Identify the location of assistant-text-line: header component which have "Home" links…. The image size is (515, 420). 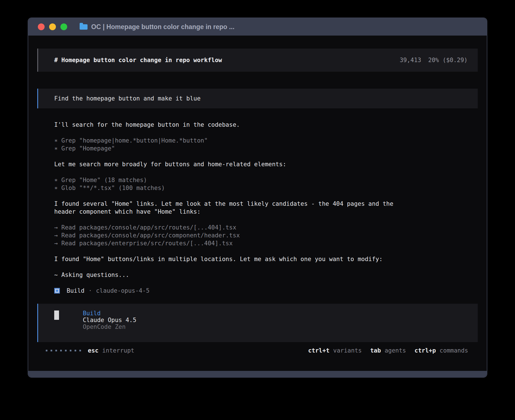
(266, 212).